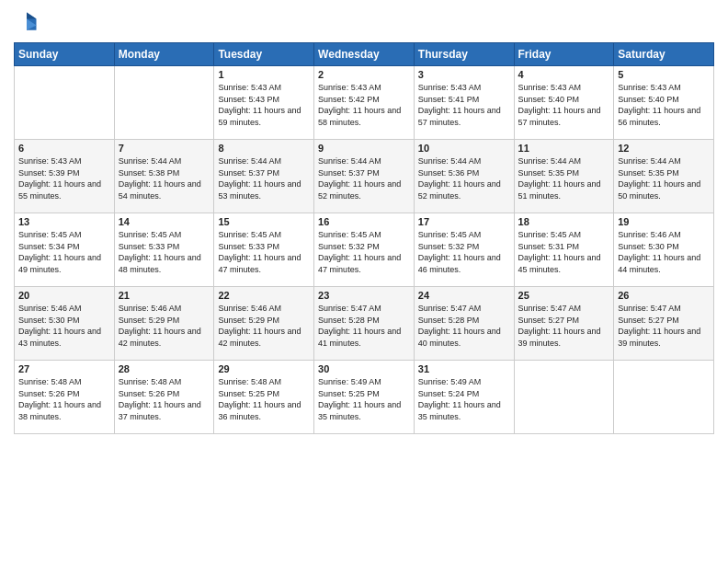 This screenshot has width=728, height=563. I want to click on cell-info: Sunrise: 5:44 AM Sunset: 5:38 PM Dayligh…, so click(165, 178).